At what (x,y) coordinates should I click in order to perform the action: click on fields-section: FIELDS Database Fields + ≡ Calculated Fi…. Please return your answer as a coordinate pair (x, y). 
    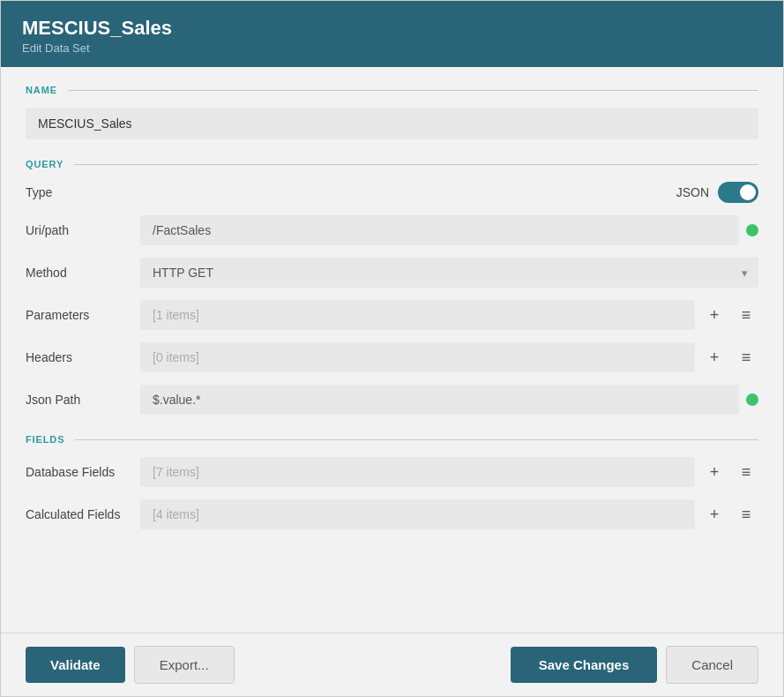
    Looking at the image, I should click on (392, 482).